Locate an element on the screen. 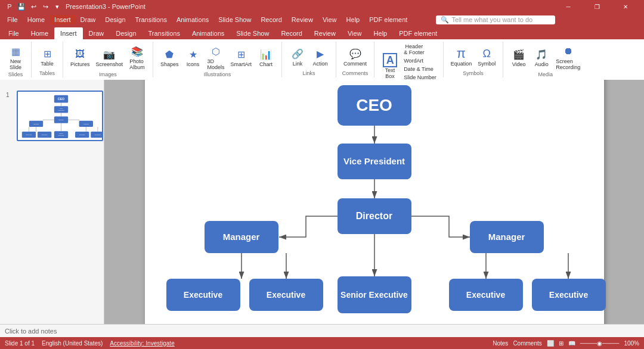 Image resolution: width=644 pixels, height=349 pixels. tab-review: Review is located at coordinates (325, 33).